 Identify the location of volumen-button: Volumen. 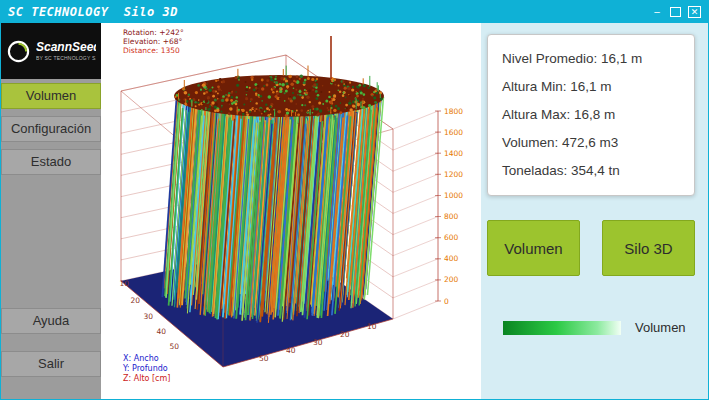
(534, 248).